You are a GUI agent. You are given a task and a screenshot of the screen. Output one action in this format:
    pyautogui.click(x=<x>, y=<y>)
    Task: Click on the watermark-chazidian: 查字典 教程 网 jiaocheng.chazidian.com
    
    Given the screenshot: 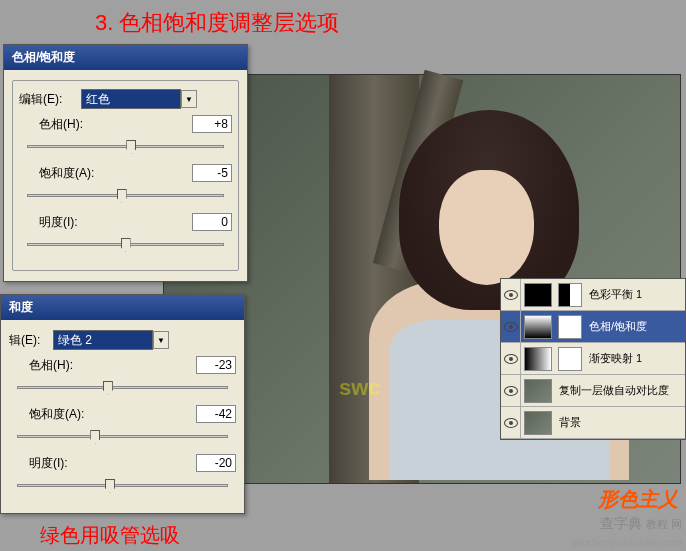 What is the action you would take?
    pyautogui.click(x=627, y=532)
    